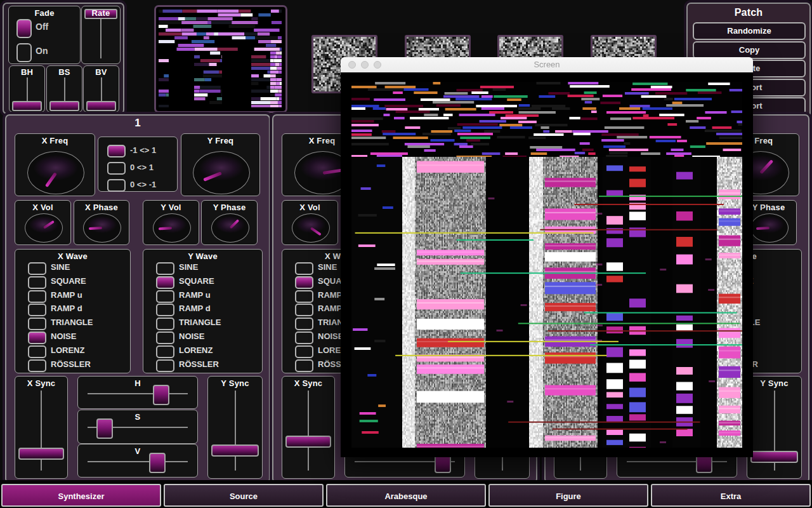 The width and height of the screenshot is (812, 508). What do you see at coordinates (72, 311) in the screenshot?
I see `p1-x-wave-box: X WaveSINESQUARERAMP uRAMP dTRIANGLENOIS…` at bounding box center [72, 311].